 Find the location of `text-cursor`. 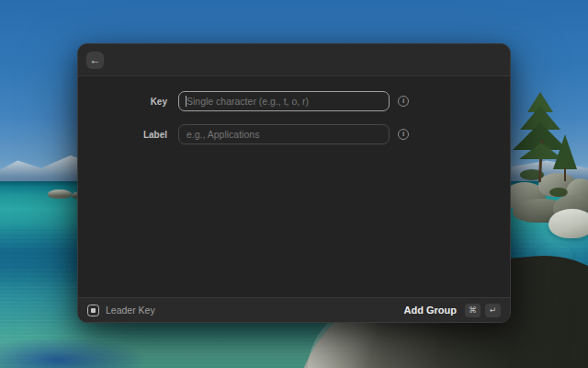

text-cursor is located at coordinates (186, 101).